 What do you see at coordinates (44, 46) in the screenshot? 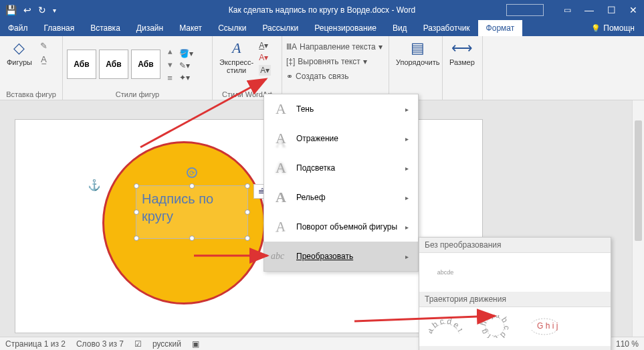
I see `edit-shape-icon: ✎` at bounding box center [44, 46].